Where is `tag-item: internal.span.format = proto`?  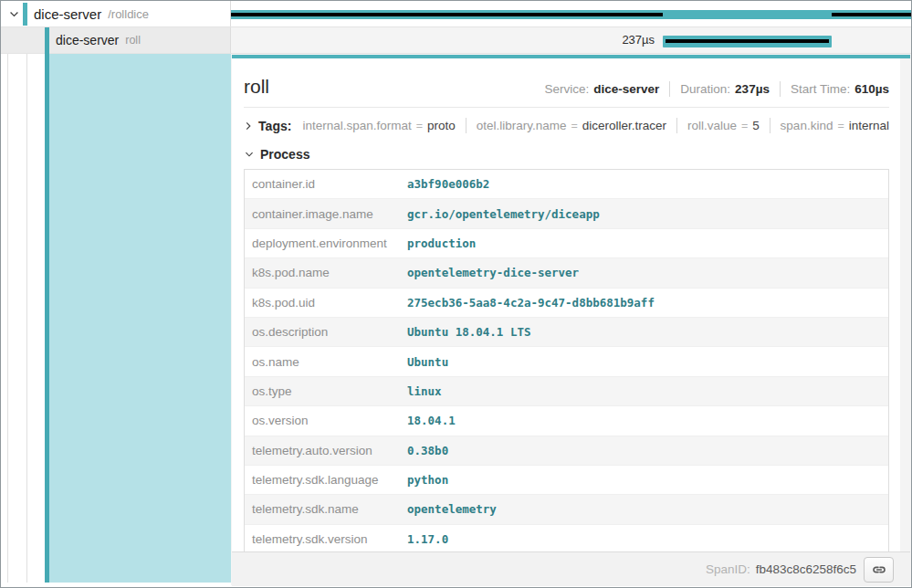 tag-item: internal.span.format = proto is located at coordinates (378, 126).